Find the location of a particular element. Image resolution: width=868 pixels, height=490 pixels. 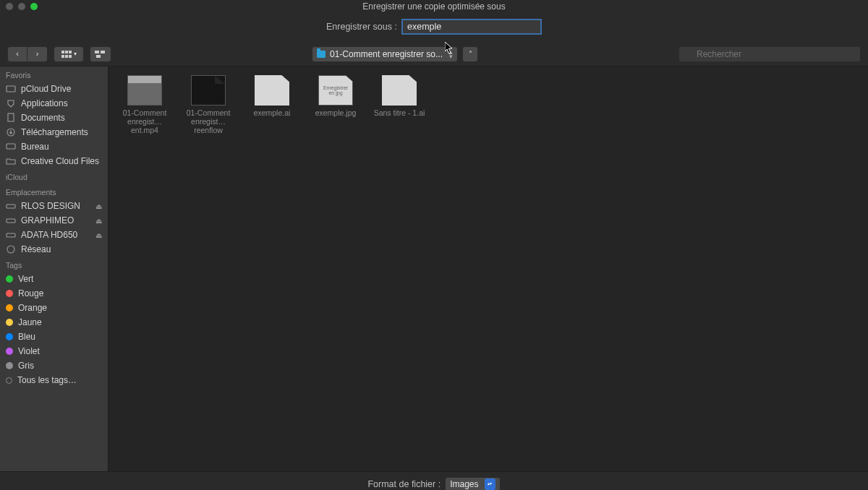

downloads-icon is located at coordinates (11, 132).